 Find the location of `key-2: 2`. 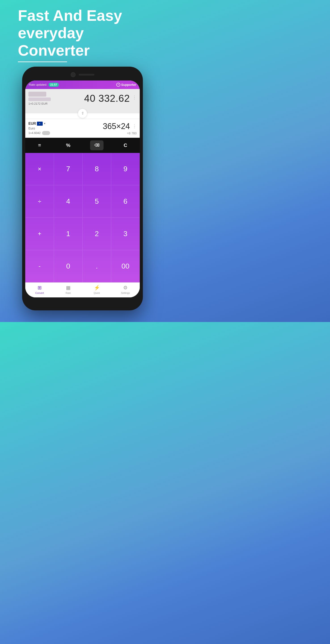

key-2: 2 is located at coordinates (97, 234).